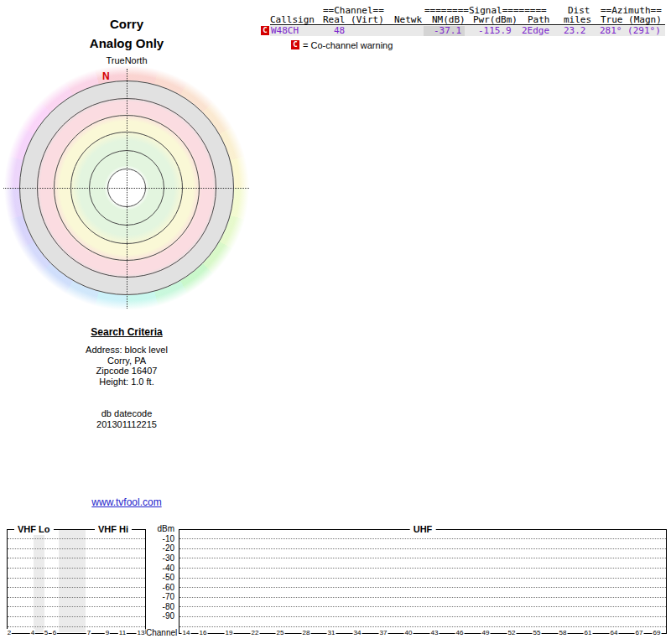  What do you see at coordinates (384, 633) in the screenshot?
I see `uhf-channel-tick: 37` at bounding box center [384, 633].